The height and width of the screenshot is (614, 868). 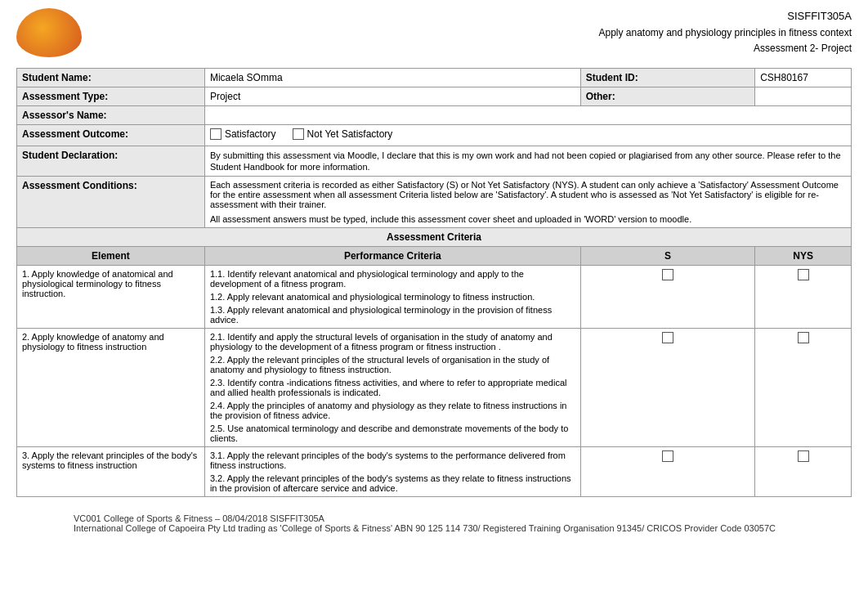 What do you see at coordinates (392, 410) in the screenshot?
I see `criteria-2-4: 2.4. Apply the principles of anatomy and…` at bounding box center [392, 410].